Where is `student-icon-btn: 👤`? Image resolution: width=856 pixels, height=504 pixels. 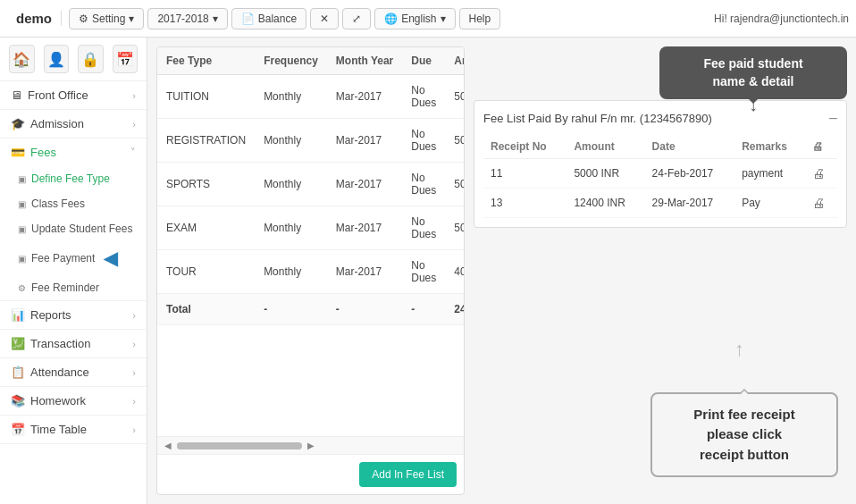
student-icon-btn: 👤 is located at coordinates (57, 59).